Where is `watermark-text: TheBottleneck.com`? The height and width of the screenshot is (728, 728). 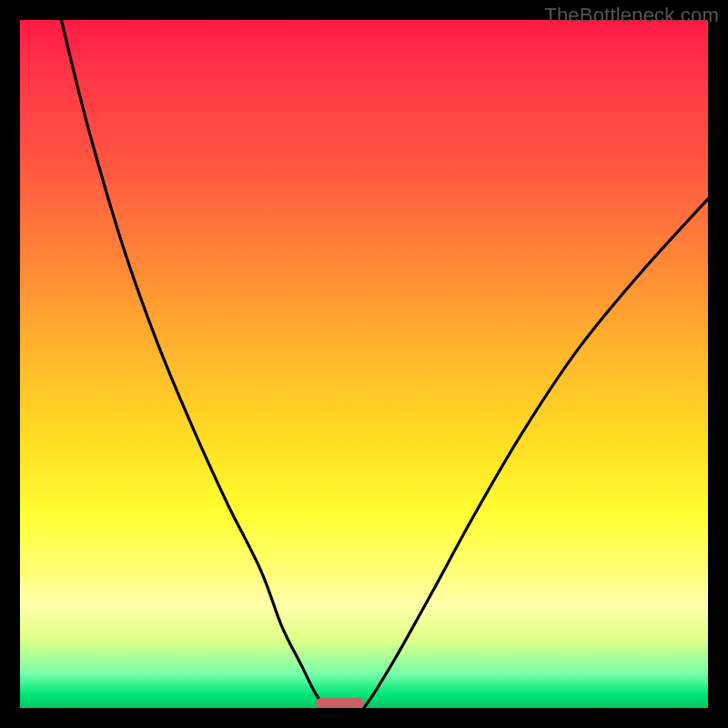 watermark-text: TheBottleneck.com is located at coordinates (632, 15).